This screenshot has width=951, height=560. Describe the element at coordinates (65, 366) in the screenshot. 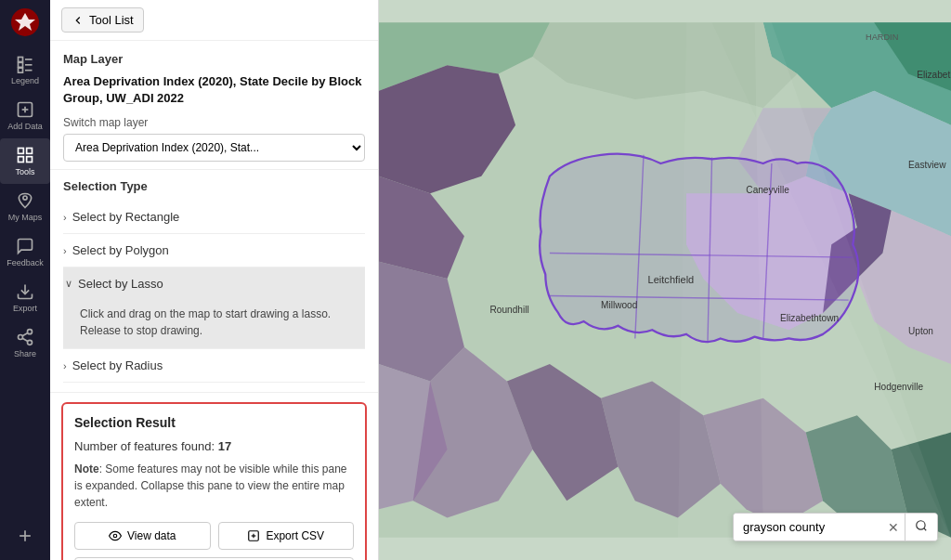

I see `chevron-right-icon-3: ›` at that location.